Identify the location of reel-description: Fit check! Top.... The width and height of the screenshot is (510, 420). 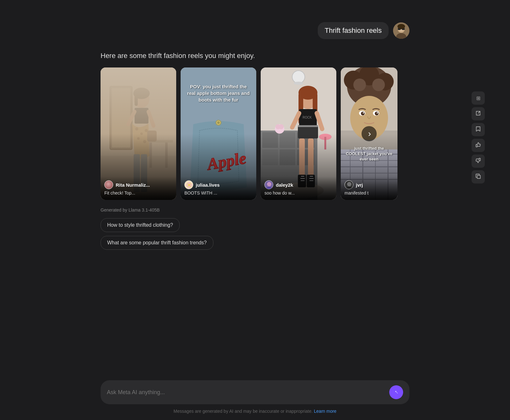
(138, 193).